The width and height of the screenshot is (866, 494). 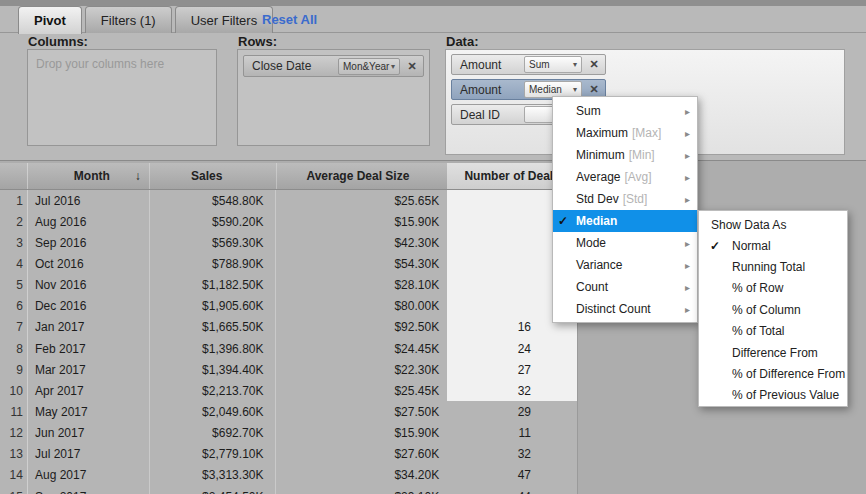 What do you see at coordinates (528, 64) in the screenshot?
I see `data-field-pill: Amount Sum ▾ ✕` at bounding box center [528, 64].